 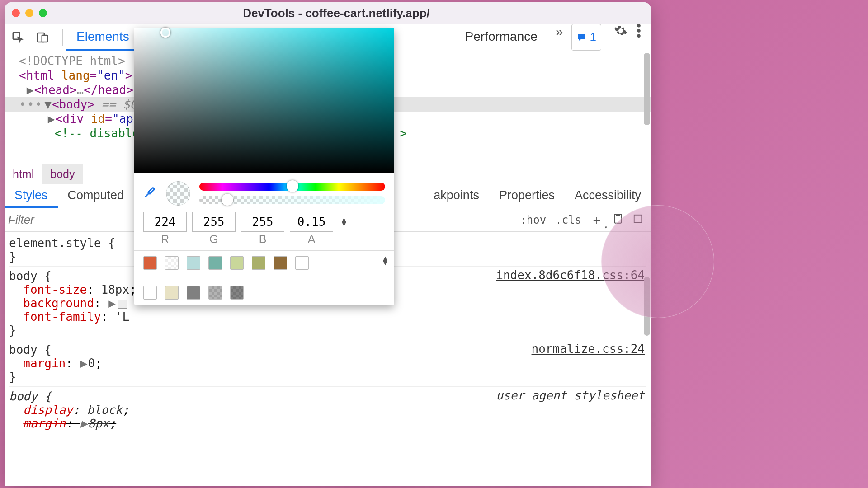 I want to click on cls-toggle: .cls, so click(x=568, y=220).